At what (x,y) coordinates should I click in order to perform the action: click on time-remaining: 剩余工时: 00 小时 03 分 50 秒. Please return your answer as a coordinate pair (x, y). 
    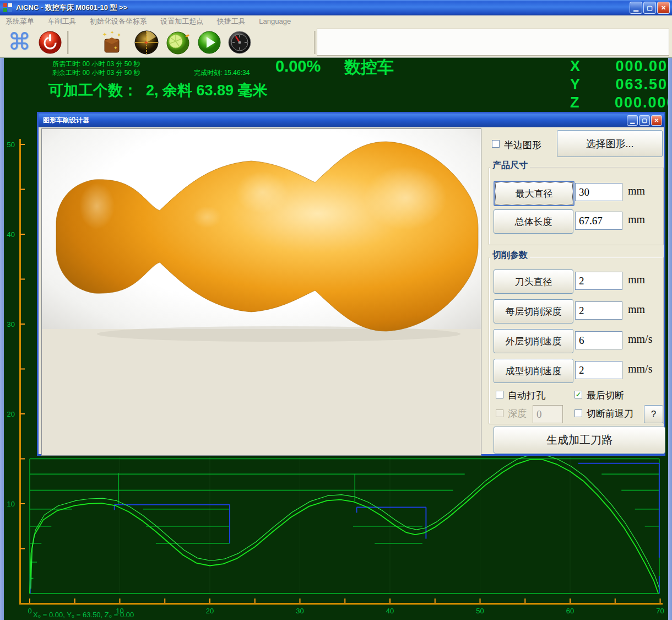
    Looking at the image, I should click on (96, 73).